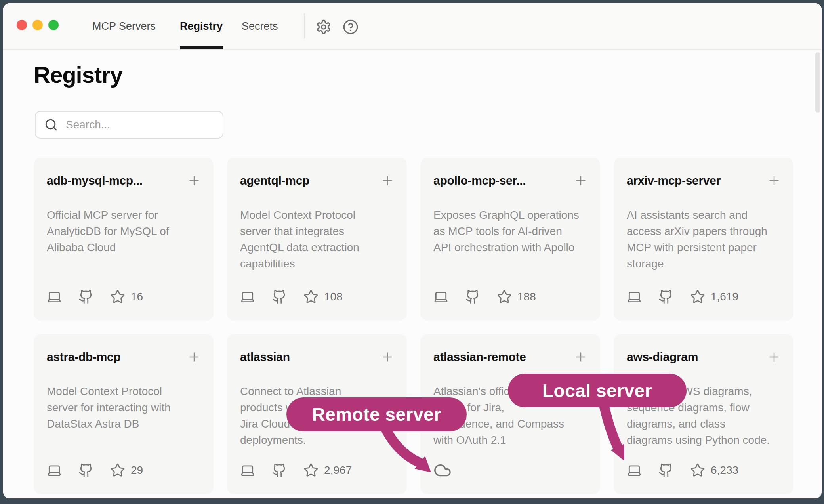 The width and height of the screenshot is (824, 504). What do you see at coordinates (376, 414) in the screenshot?
I see `remote-server-badge: Remote server` at bounding box center [376, 414].